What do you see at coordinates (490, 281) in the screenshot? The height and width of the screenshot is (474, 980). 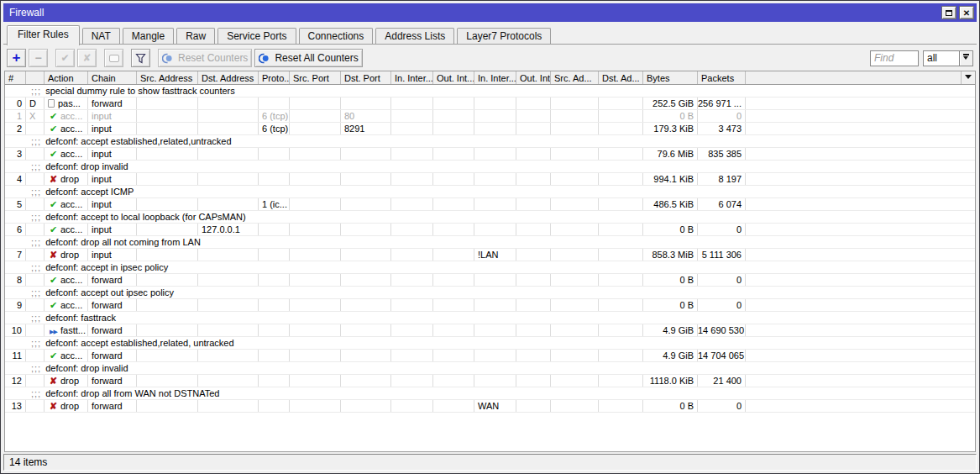 I see `rule-row-8: 8✔acc...forward0 B0` at bounding box center [490, 281].